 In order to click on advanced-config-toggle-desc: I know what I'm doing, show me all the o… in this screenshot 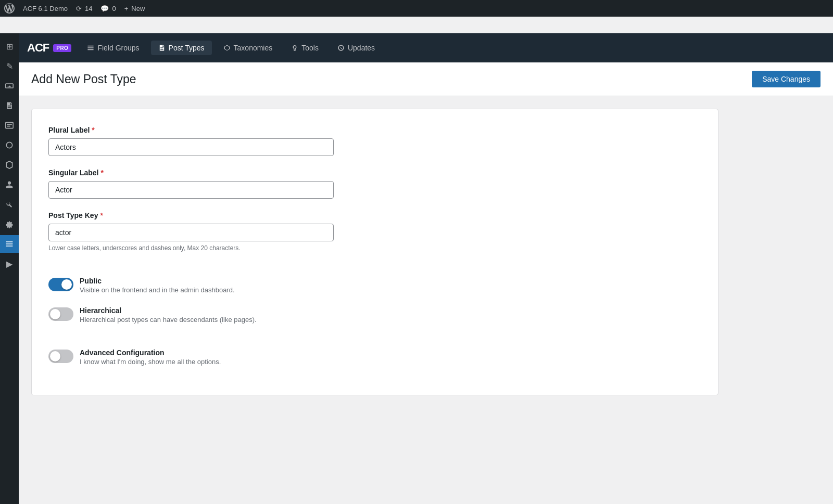, I will do `click(150, 362)`.